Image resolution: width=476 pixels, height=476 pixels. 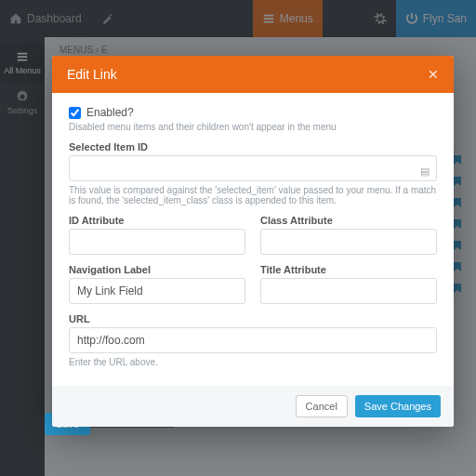 I want to click on nav-label-input, so click(x=157, y=291).